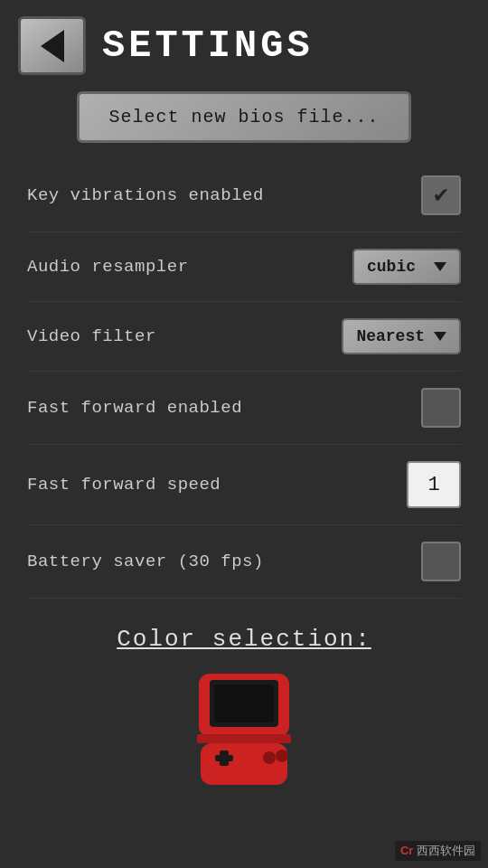 The height and width of the screenshot is (868, 488). What do you see at coordinates (407, 267) in the screenshot?
I see `audio-resampler-dropdown: cubic` at bounding box center [407, 267].